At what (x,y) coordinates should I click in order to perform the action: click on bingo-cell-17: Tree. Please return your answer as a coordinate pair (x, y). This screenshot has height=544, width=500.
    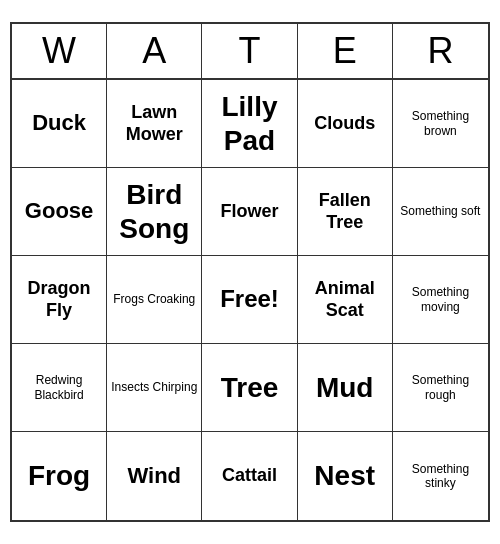
    Looking at the image, I should click on (250, 388).